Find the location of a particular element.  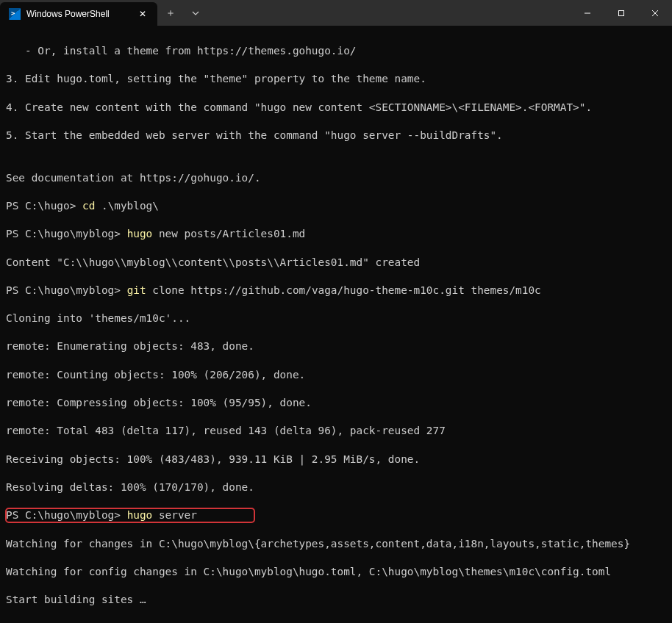

close-icon is located at coordinates (655, 13).